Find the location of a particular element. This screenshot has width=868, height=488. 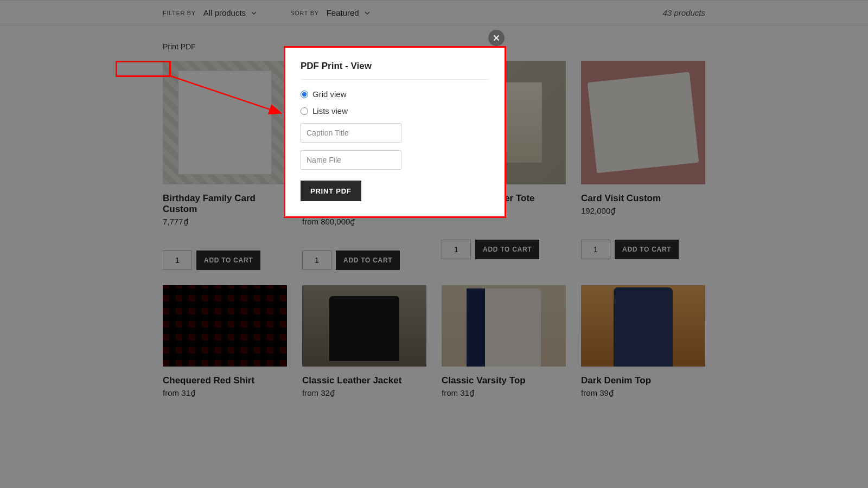

radio-lists-view-label: Lists view is located at coordinates (330, 111).